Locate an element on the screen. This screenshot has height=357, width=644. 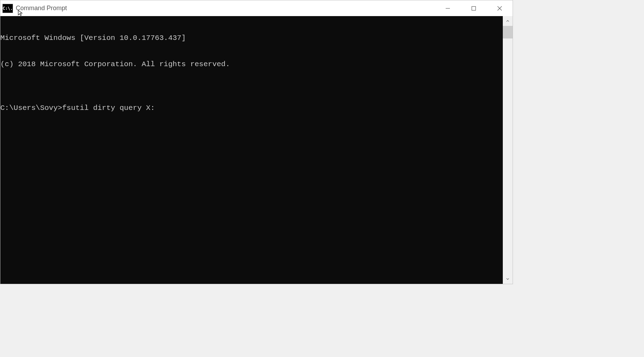
terminal-line: C:\Users\Sovy>fsutil dirty query X: is located at coordinates (252, 108).